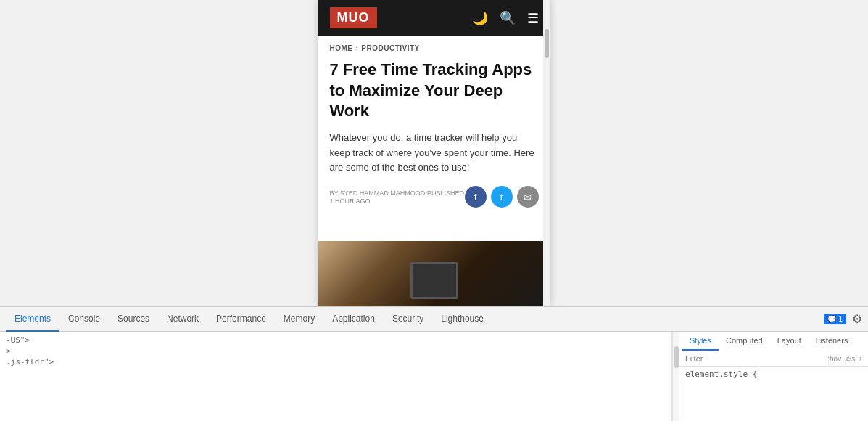 This screenshot has height=421, width=868. I want to click on html-scroll-thumb, so click(677, 357).